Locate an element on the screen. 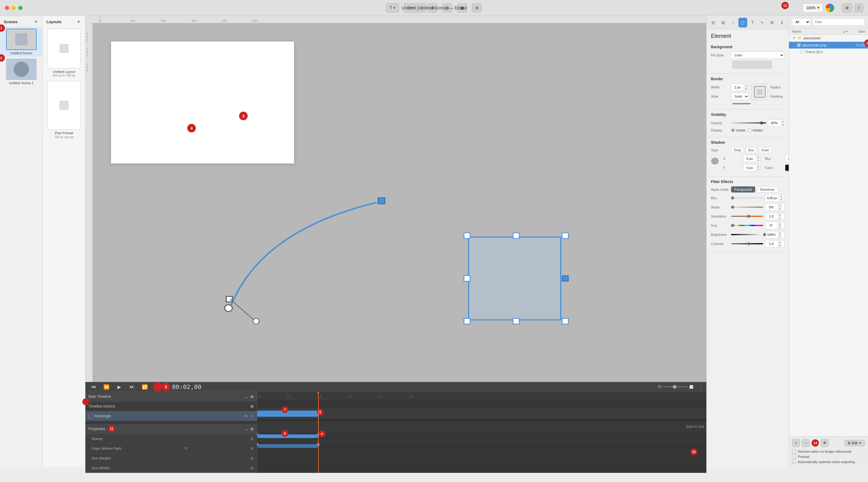 The image size is (868, 482). saturation-up: ▲ is located at coordinates (780, 215).